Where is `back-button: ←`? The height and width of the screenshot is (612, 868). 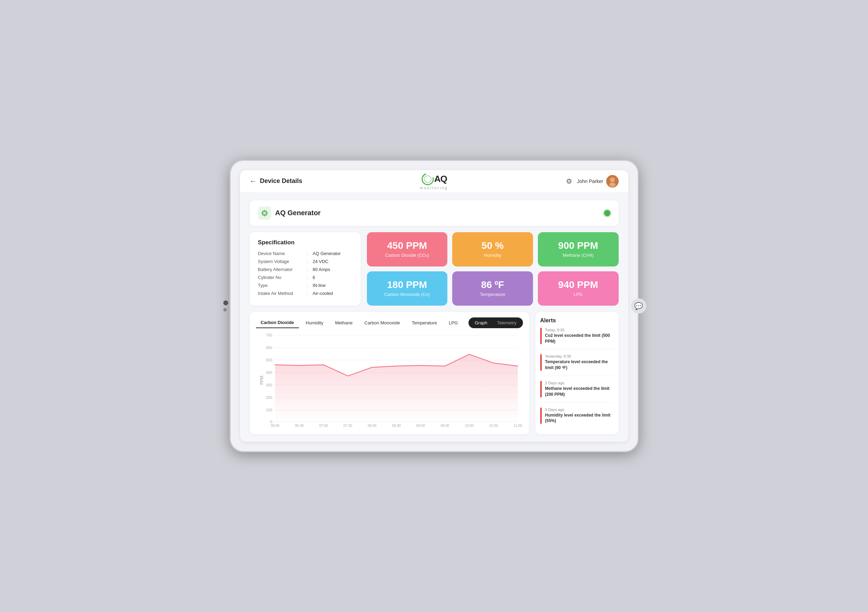
back-button: ← is located at coordinates (253, 181).